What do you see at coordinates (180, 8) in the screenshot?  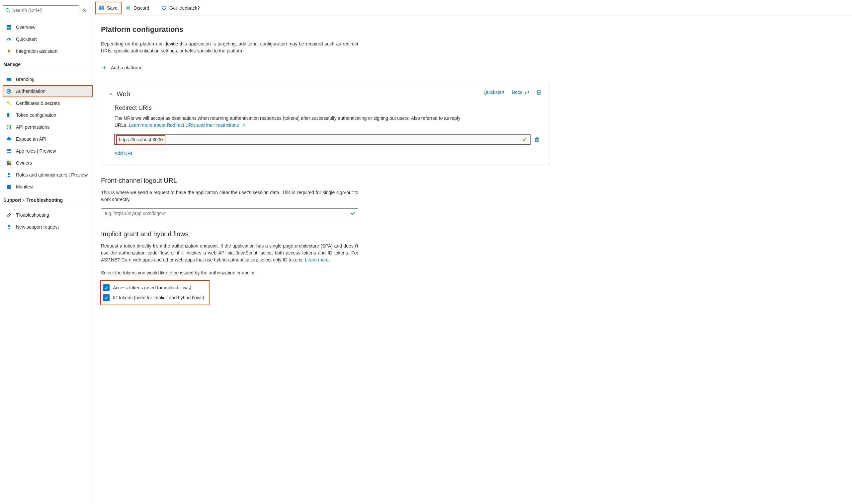 I see `feedback-button: Got feedback?` at bounding box center [180, 8].